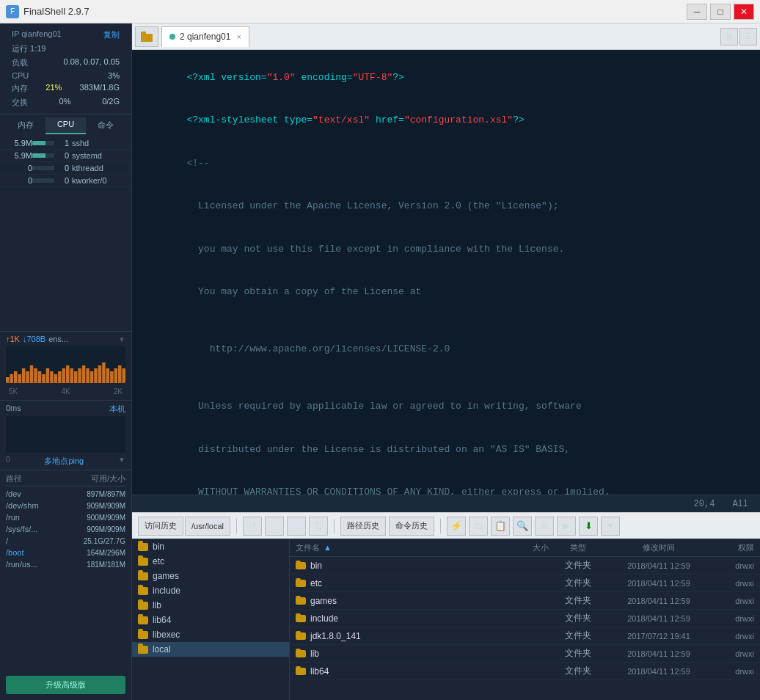 This screenshot has width=760, height=700. I want to click on file-tree-item: local, so click(211, 649).